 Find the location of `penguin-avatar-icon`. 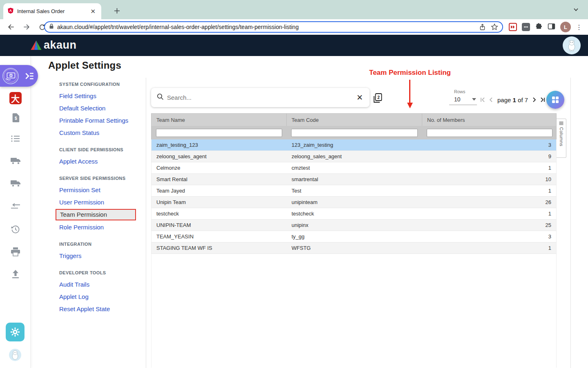

penguin-avatar-icon is located at coordinates (572, 45).